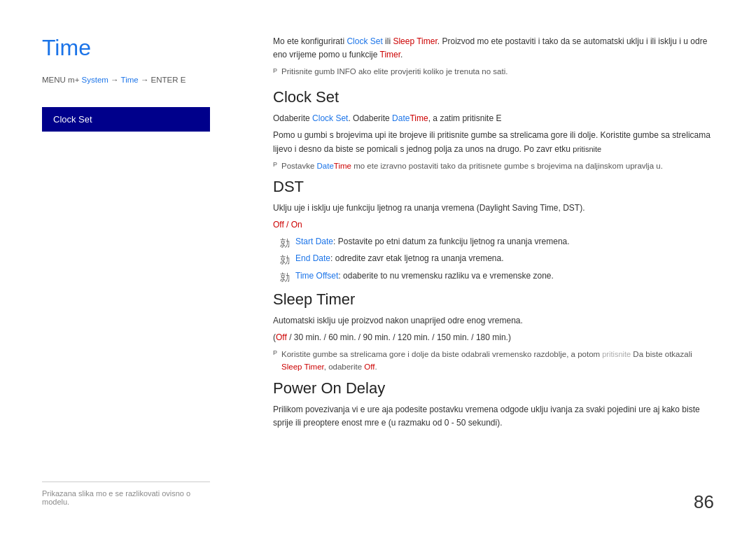  Describe the element at coordinates (497, 243) in the screenshot. I see `dst-bullet1: 勍 Start Date: Postavite po etni datum za…` at that location.